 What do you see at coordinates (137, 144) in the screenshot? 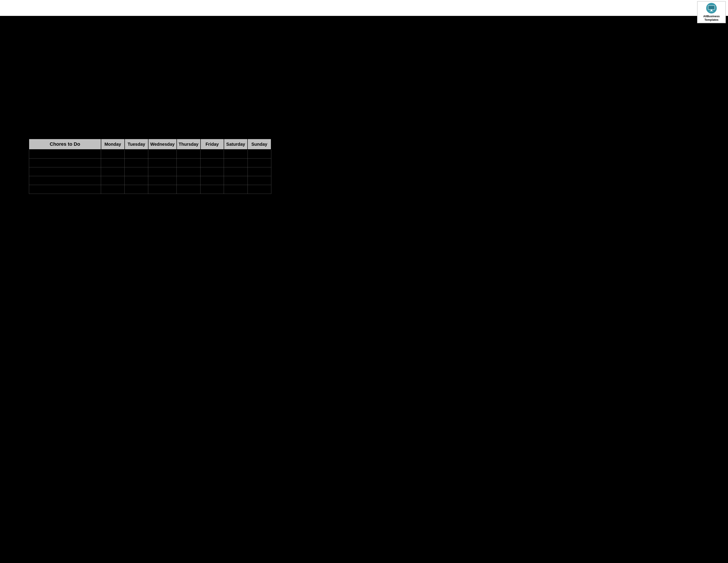
I see `tuesday-header: Tuesday` at bounding box center [137, 144].